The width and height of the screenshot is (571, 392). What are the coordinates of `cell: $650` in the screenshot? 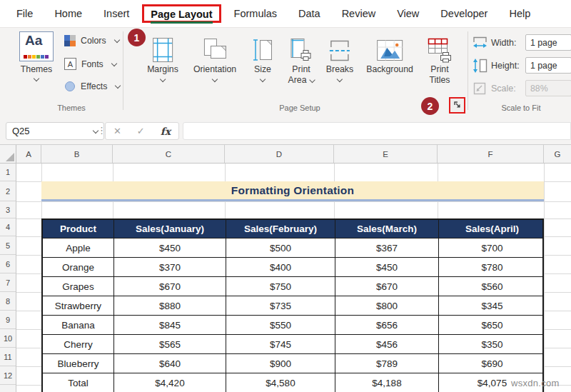 It's located at (492, 325).